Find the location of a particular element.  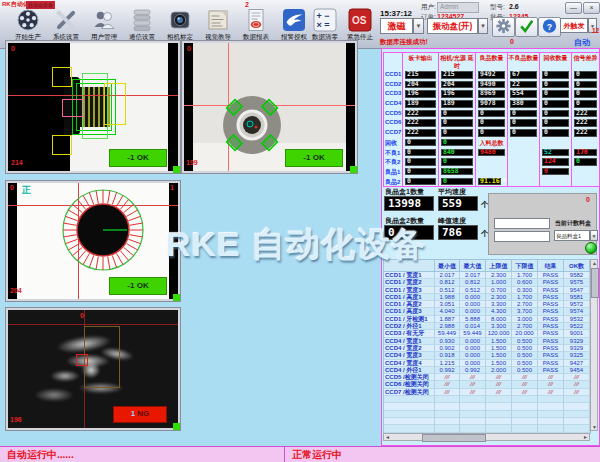

ng-count: 1 is located at coordinates (133, 414).